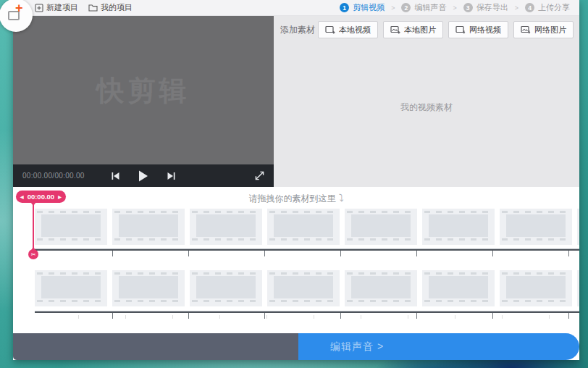 This screenshot has height=368, width=588. I want to click on skip-forward-icon, so click(172, 176).